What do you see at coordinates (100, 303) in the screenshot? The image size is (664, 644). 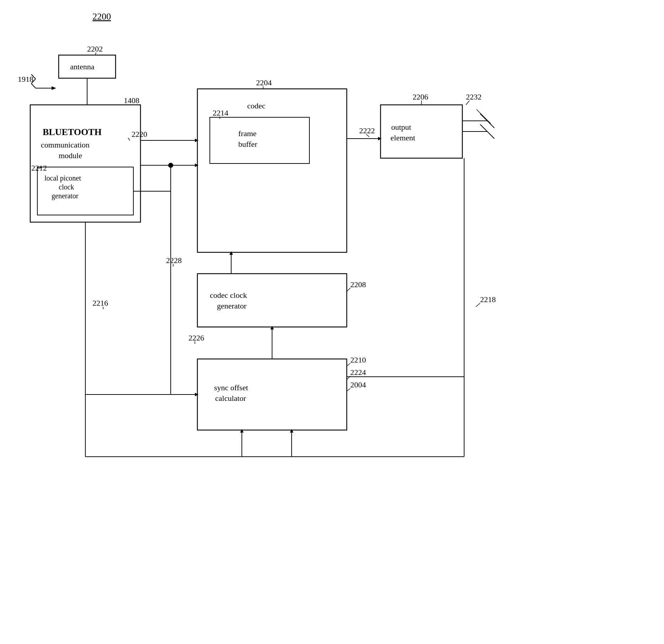 I see `ref-2216: 2216` at bounding box center [100, 303].